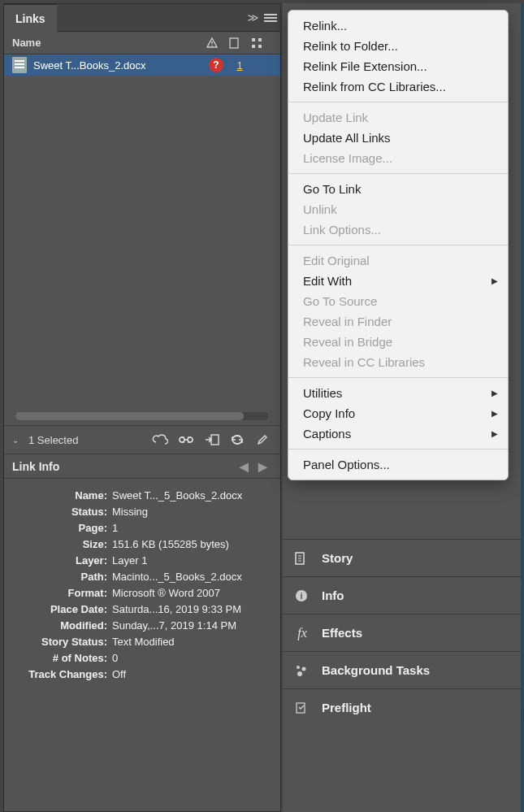  I want to click on horizontal-scrollbar, so click(142, 416).